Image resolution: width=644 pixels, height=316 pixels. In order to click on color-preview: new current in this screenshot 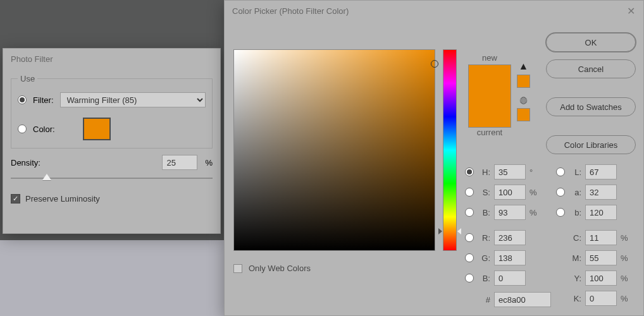, I will do `click(490, 96)`.